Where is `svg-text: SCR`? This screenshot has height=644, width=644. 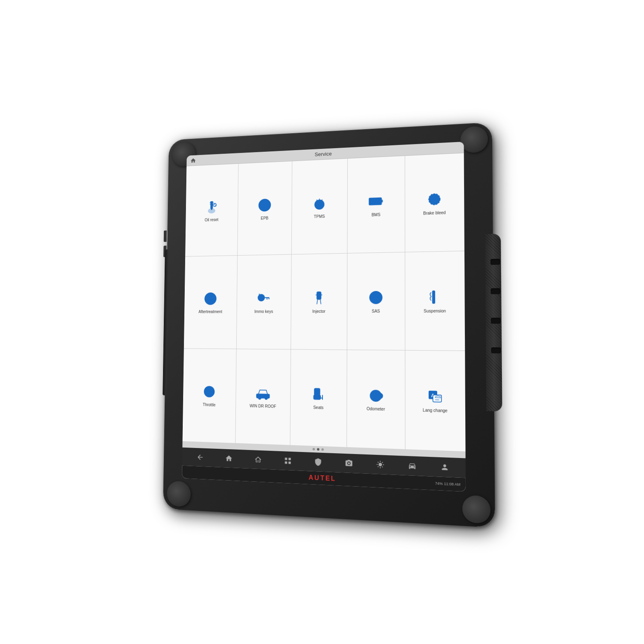 svg-text: SCR is located at coordinates (210, 300).